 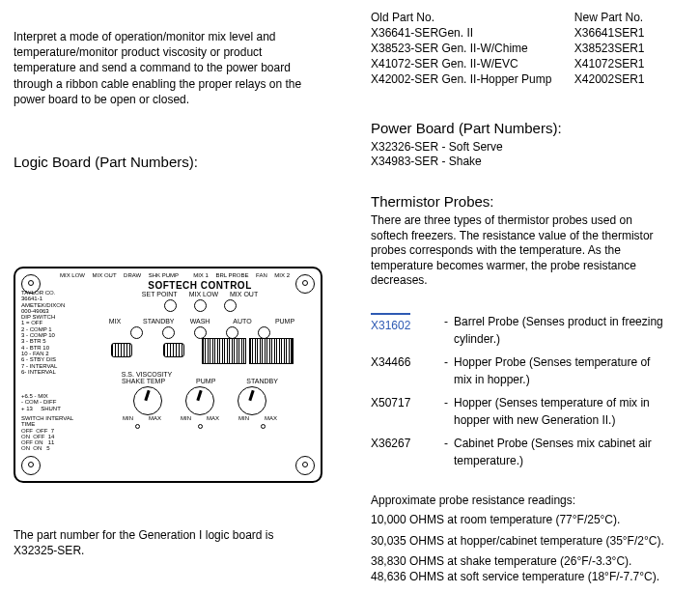 What do you see at coordinates (520, 201) in the screenshot?
I see `thermistor-title: Thermistor Probes:` at bounding box center [520, 201].